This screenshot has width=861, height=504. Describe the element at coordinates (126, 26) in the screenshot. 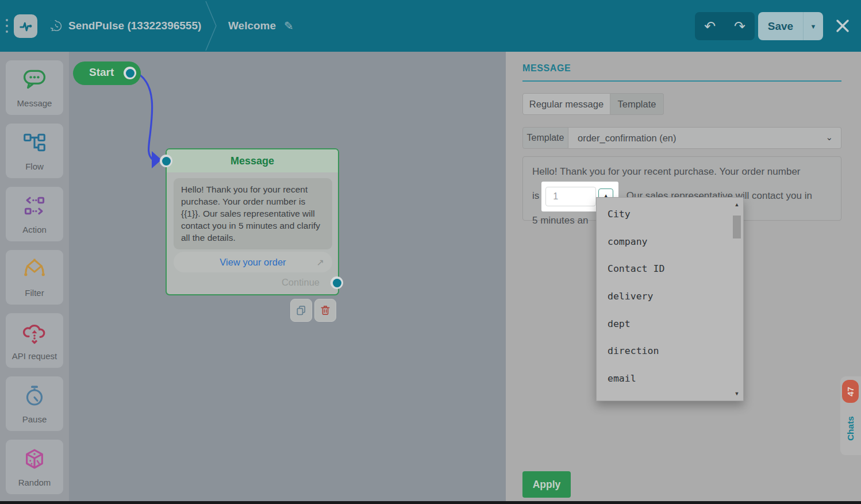

I see `bot-breadcrumb: SendPulse (13322396555)` at that location.